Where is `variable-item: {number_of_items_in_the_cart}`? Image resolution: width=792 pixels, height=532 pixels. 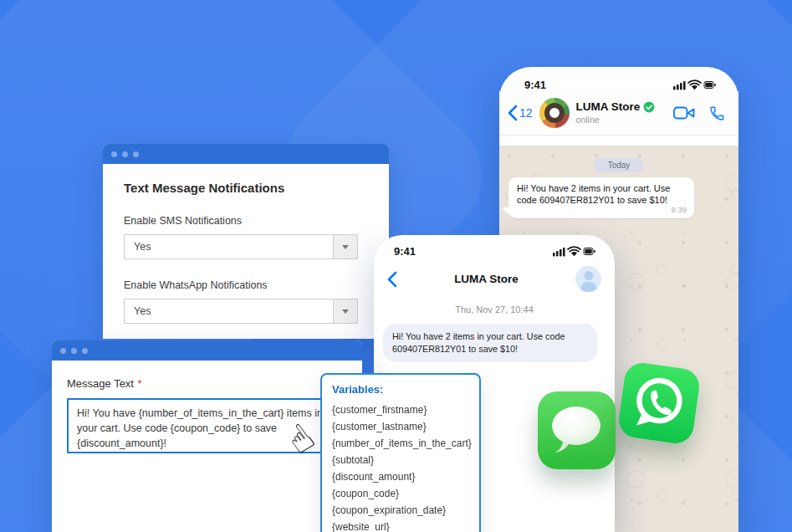 variable-item: {number_of_items_in_the_cart} is located at coordinates (401, 443).